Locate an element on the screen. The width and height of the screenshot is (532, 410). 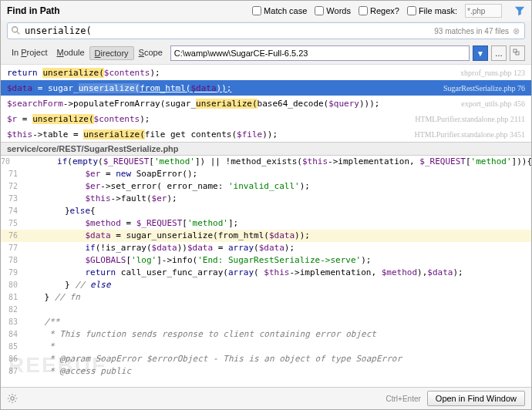
directory-dropdown-button: ▼ is located at coordinates (480, 53).